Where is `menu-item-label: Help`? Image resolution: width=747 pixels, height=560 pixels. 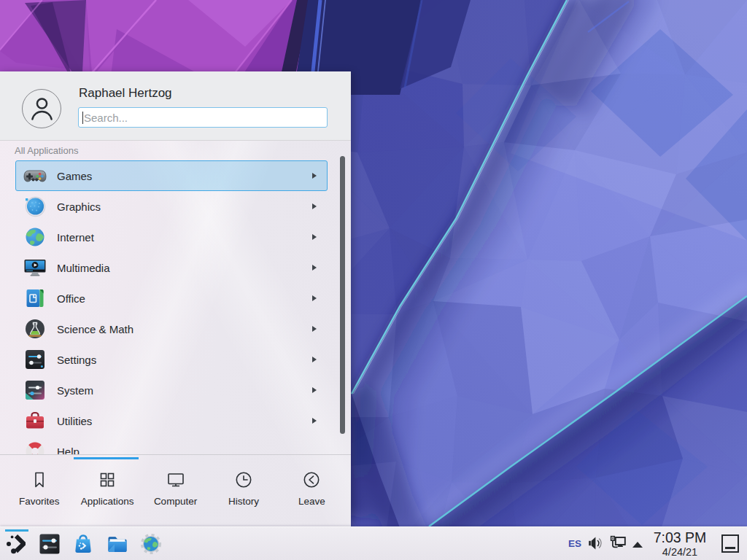 menu-item-label: Help is located at coordinates (69, 451).